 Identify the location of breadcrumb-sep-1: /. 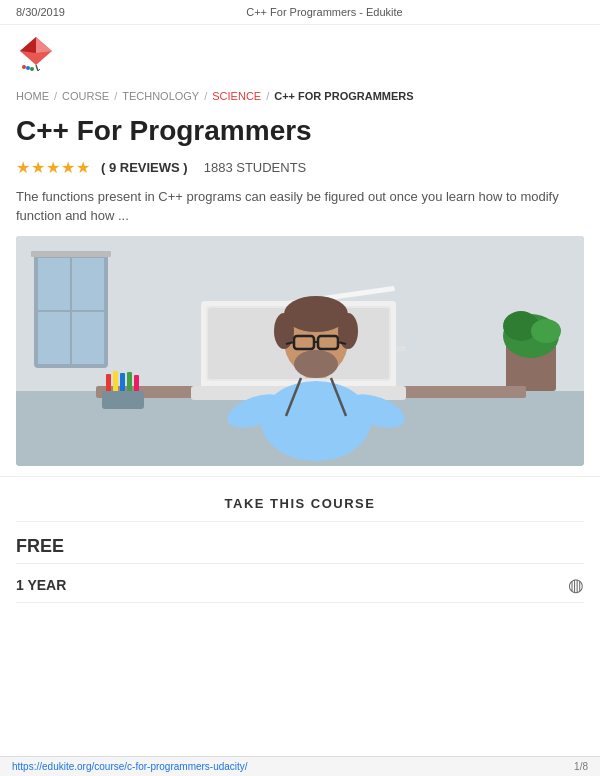
(56, 96).